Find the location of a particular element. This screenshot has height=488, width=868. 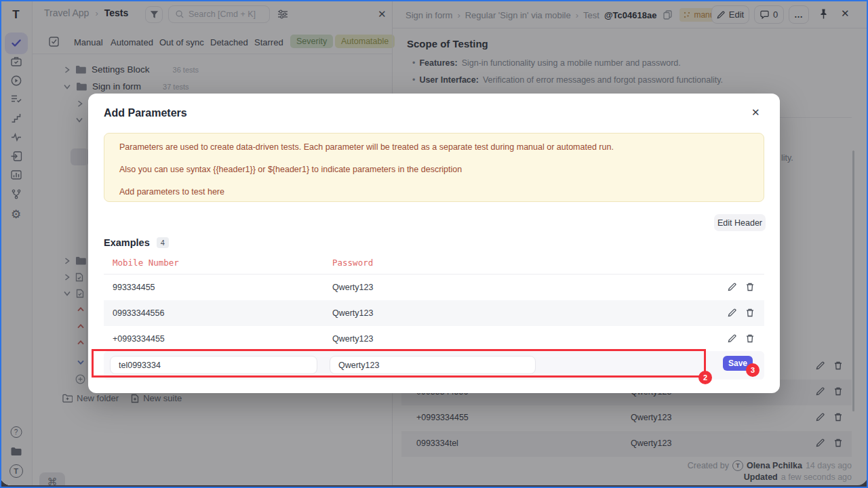

parameters-info-box: Parameters are used to create data-drive… is located at coordinates (434, 167).